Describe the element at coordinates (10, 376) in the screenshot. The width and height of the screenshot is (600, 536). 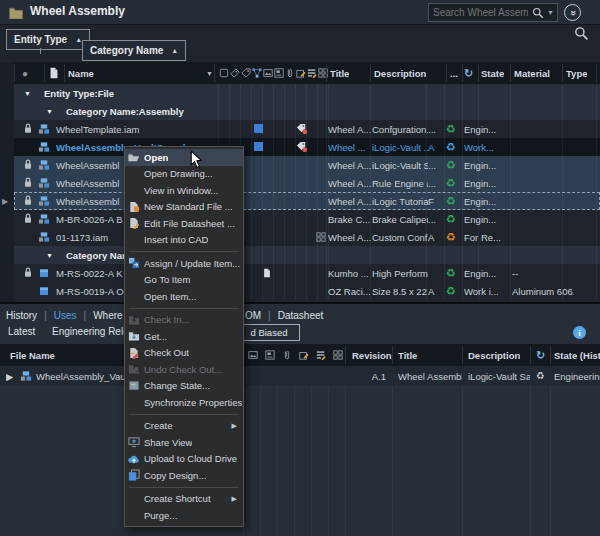
I see `expand-triangle-icon: ▶` at that location.